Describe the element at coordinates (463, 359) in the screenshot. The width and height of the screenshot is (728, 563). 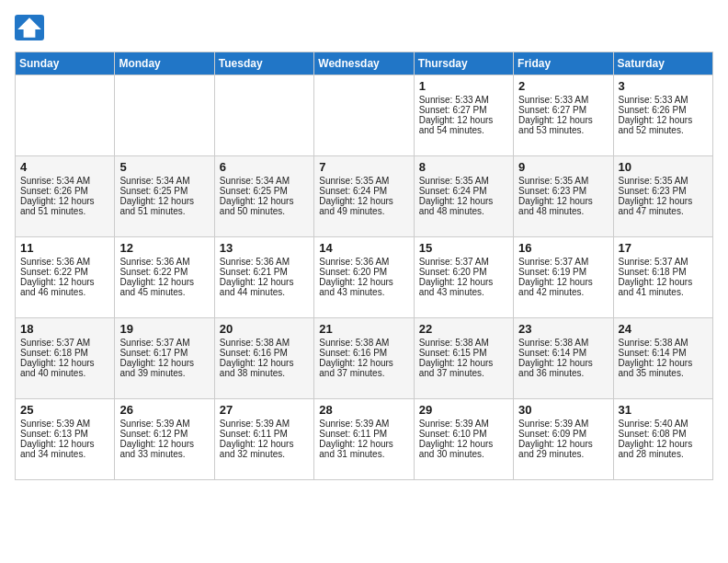
I see `calendar-cell: 22Sunrise: 5:38 AMSunset: 6:15 PMDayligh…` at that location.